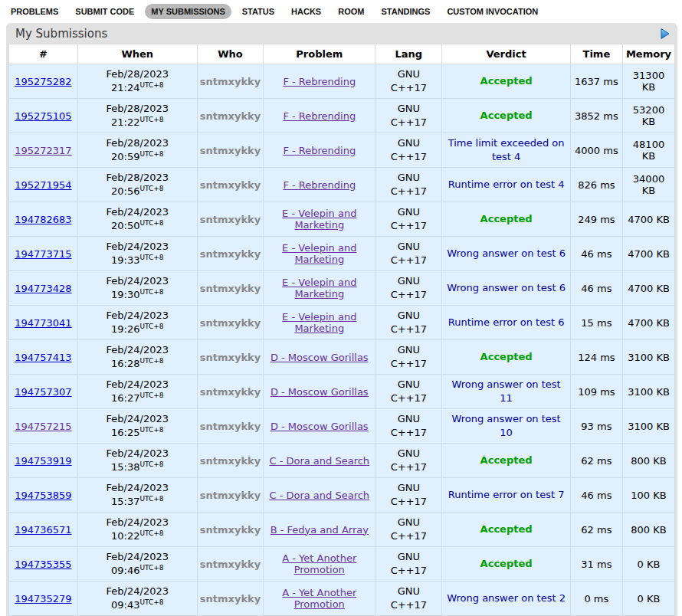 This screenshot has height=616, width=682. Describe the element at coordinates (43, 254) in the screenshot. I see `submission-id-link: 194773715` at that location.